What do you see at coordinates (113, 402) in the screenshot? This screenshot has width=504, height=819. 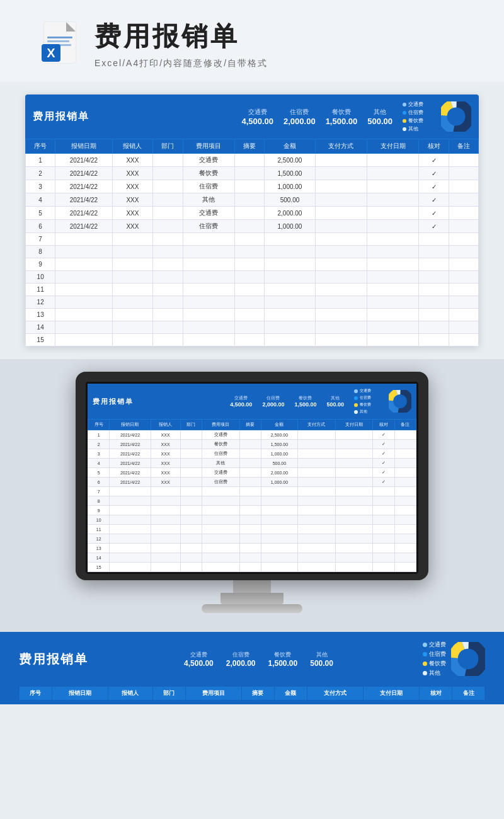 I see `mini-sheet-title: 费用报销单` at bounding box center [113, 402].